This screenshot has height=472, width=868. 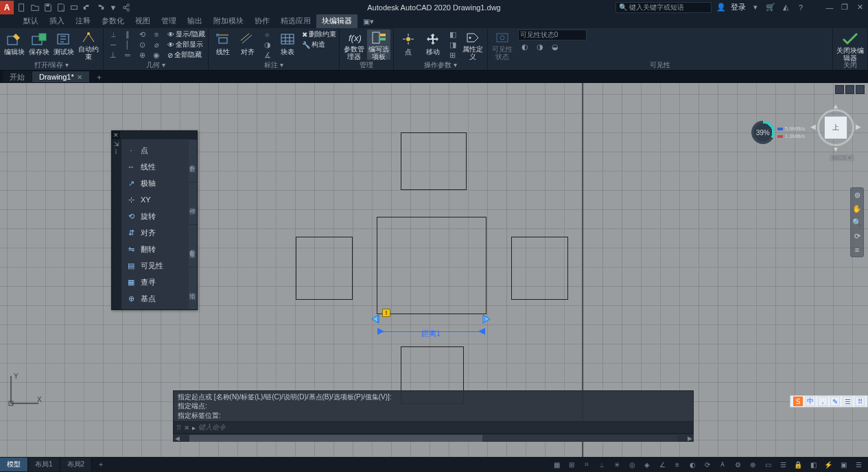 I want to click on ime-logo-icon: S, so click(x=798, y=401).